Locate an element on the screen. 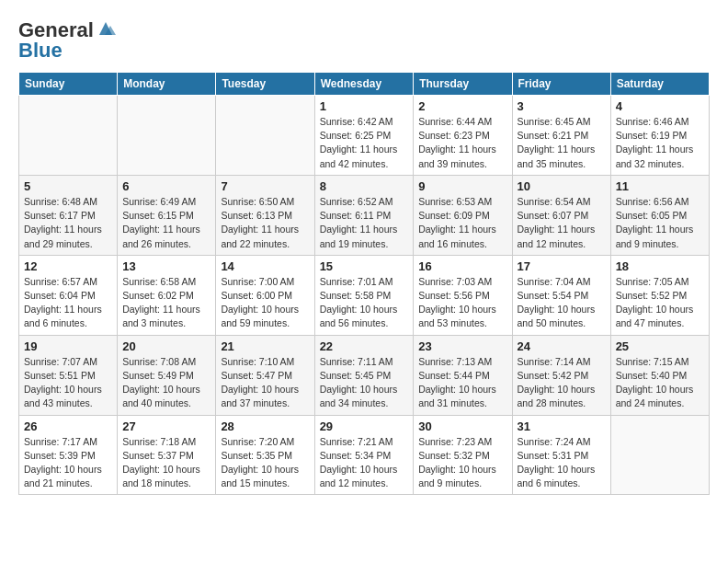  day-number: 13 is located at coordinates (166, 267).